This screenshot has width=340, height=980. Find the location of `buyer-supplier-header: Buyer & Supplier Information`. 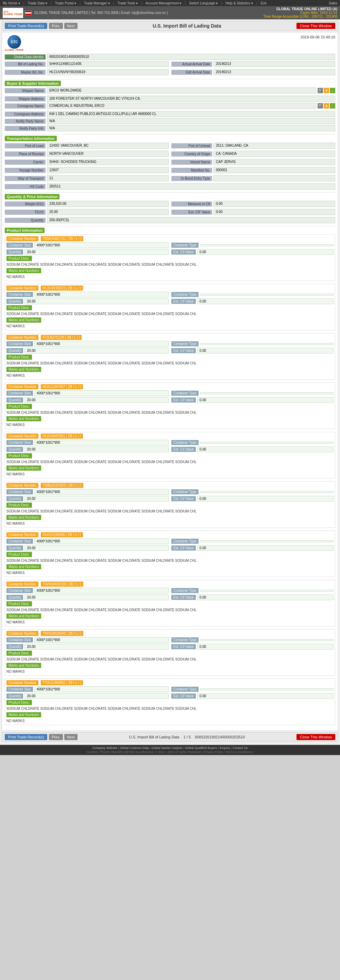

buyer-supplier-header: Buyer & Supplier Information is located at coordinates (33, 83).